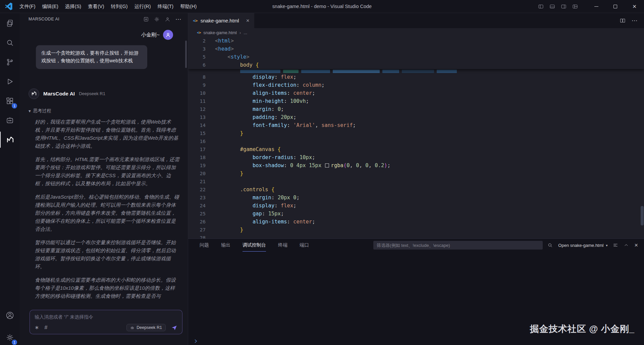 The image size is (644, 345). What do you see at coordinates (635, 21) in the screenshot?
I see `editor-more-actions-icon: ⋯` at bounding box center [635, 21].